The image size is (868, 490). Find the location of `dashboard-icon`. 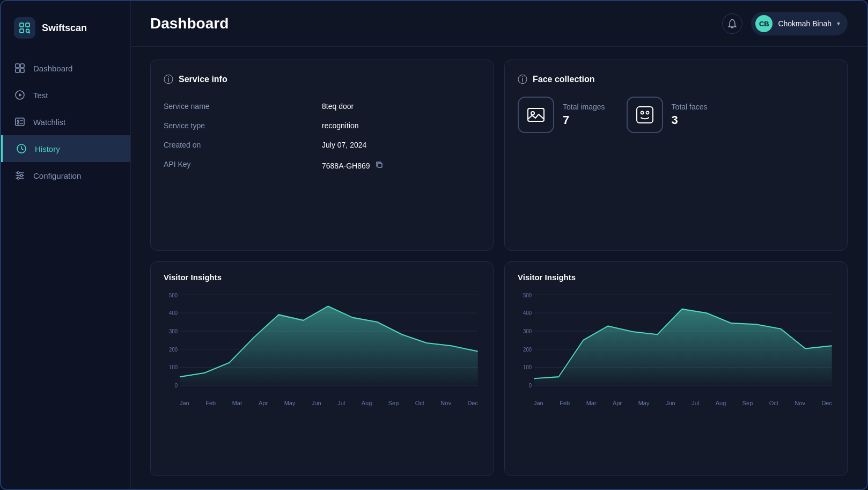

dashboard-icon is located at coordinates (20, 68).